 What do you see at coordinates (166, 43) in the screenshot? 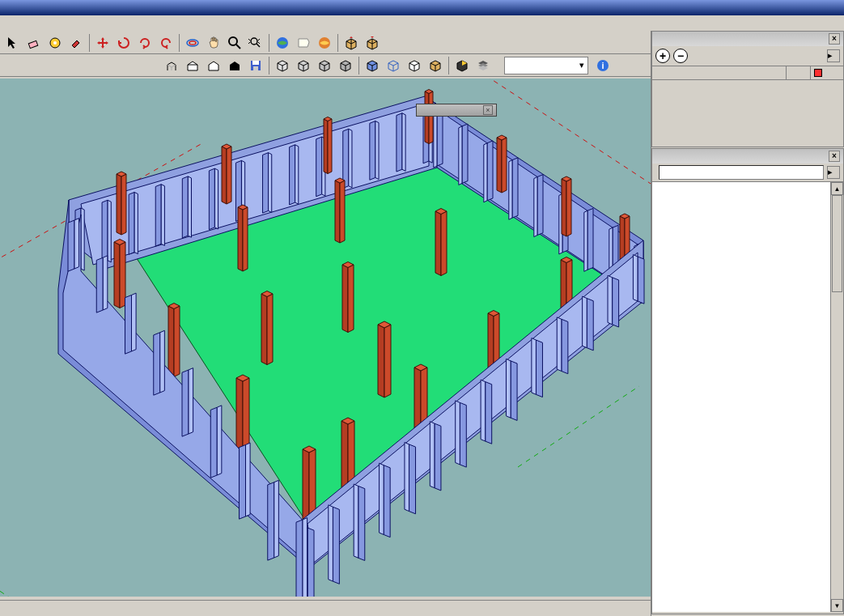
I see `tool-orbit-ccw` at bounding box center [166, 43].